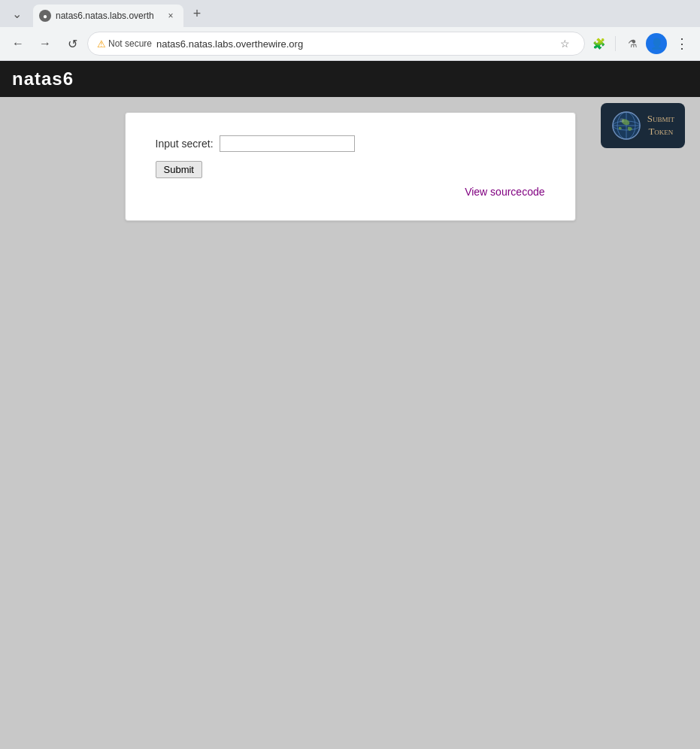 The width and height of the screenshot is (700, 749). What do you see at coordinates (336, 44) in the screenshot?
I see `address-bar: ⚠ Not secure natas6.natas.labs.overthewi…` at bounding box center [336, 44].